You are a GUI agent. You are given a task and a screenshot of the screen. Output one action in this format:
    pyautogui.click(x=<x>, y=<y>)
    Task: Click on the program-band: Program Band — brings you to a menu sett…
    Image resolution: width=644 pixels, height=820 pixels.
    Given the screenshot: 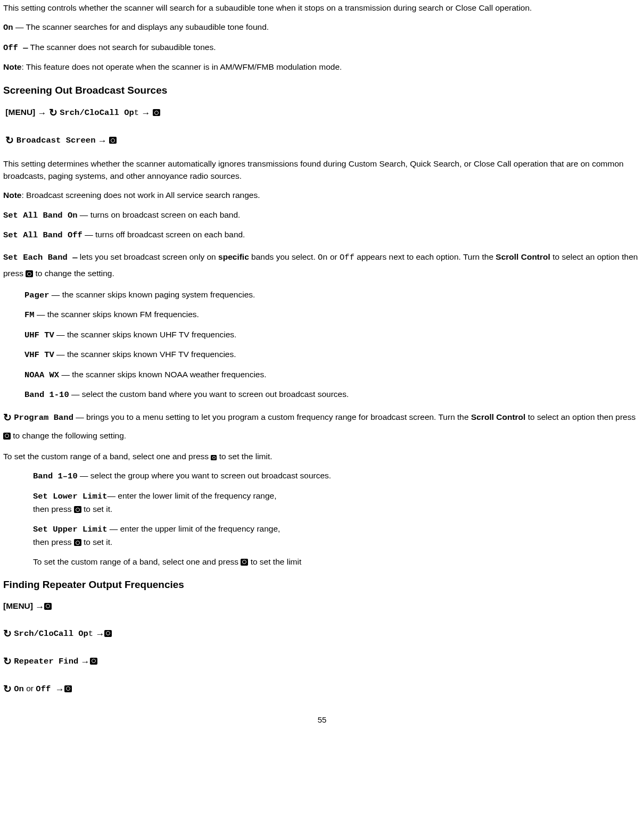 What is the action you would take?
    pyautogui.click(x=322, y=426)
    